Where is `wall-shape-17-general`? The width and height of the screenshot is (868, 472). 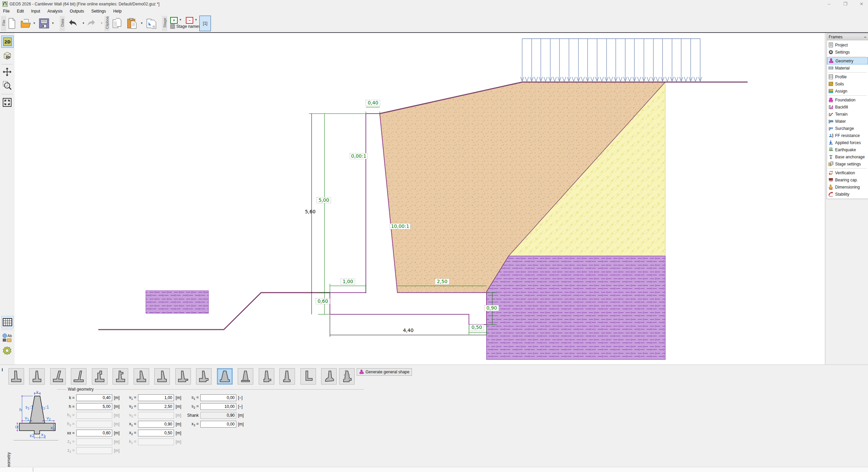 wall-shape-17-general is located at coordinates (347, 376).